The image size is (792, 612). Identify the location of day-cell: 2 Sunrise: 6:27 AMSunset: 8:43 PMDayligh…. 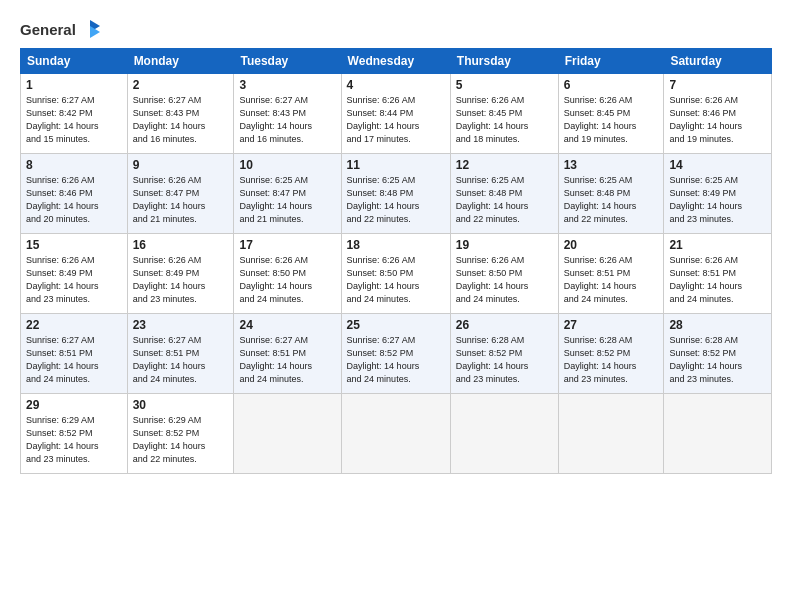
(180, 114).